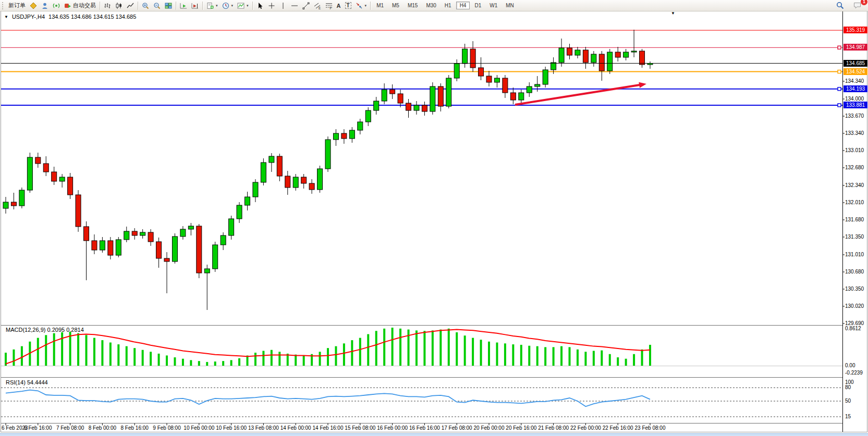  I want to click on timeframe-m15-button: M15, so click(413, 5).